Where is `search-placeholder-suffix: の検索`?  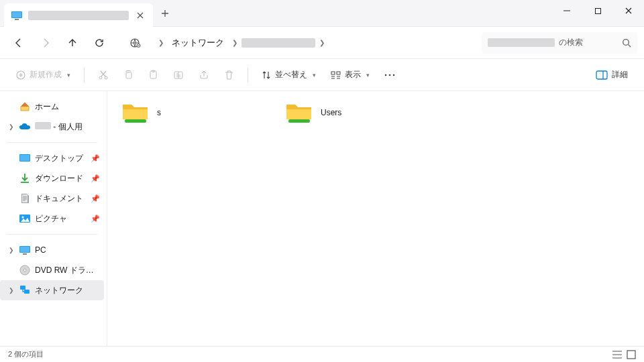
search-placeholder-suffix: の検索 is located at coordinates (571, 43).